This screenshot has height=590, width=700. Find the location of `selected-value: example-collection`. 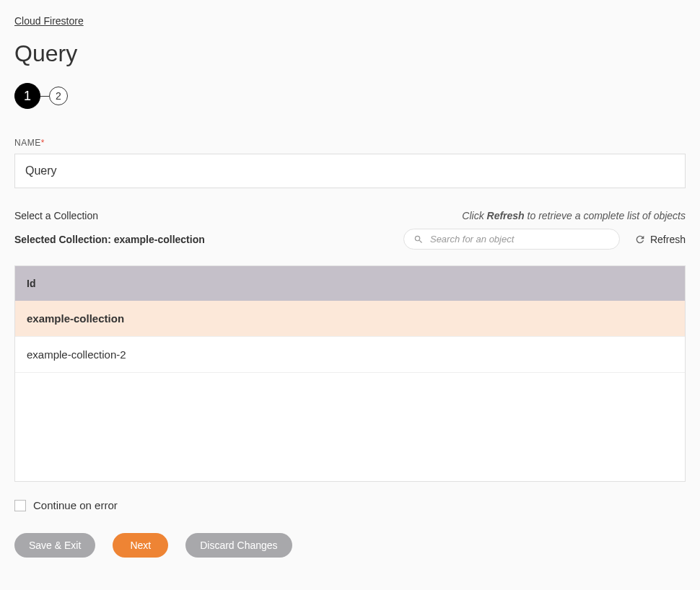

selected-value: example-collection is located at coordinates (159, 239).